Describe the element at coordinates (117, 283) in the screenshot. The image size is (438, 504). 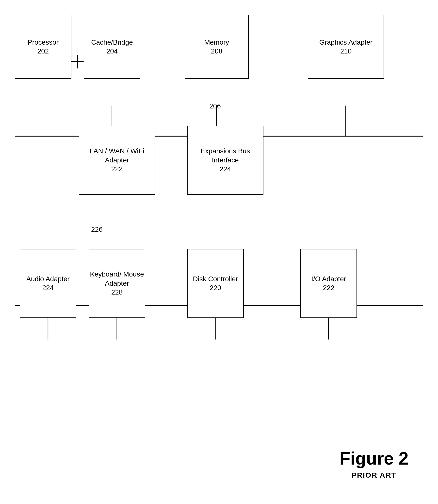
I see `keyboard-mouse-box: Keyboard/ Mouse Adapter 228` at that location.